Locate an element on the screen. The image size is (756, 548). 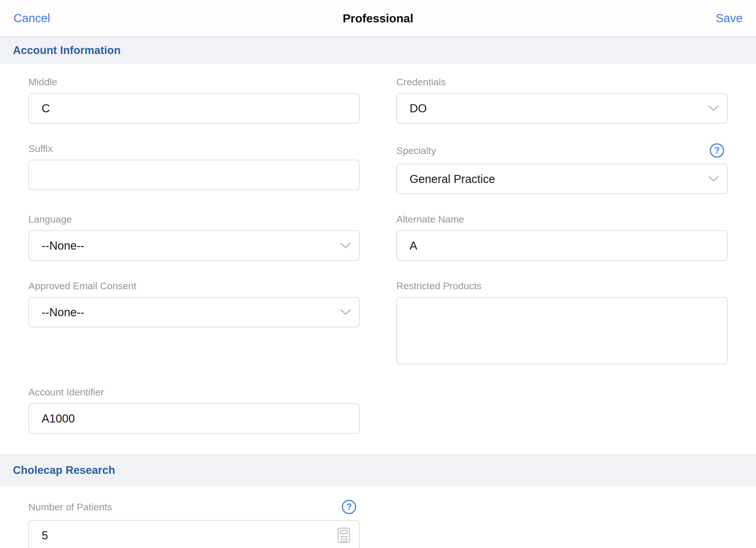
approved-email-consent-label: Approved Email Consent is located at coordinates (82, 286).